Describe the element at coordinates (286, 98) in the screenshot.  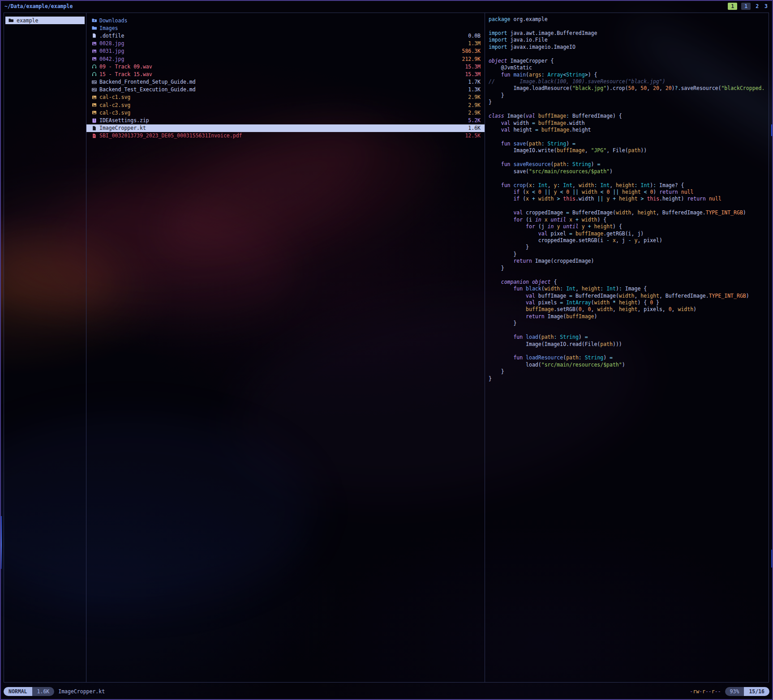
I see `file-row: cal-c1.svg2.9K` at that location.